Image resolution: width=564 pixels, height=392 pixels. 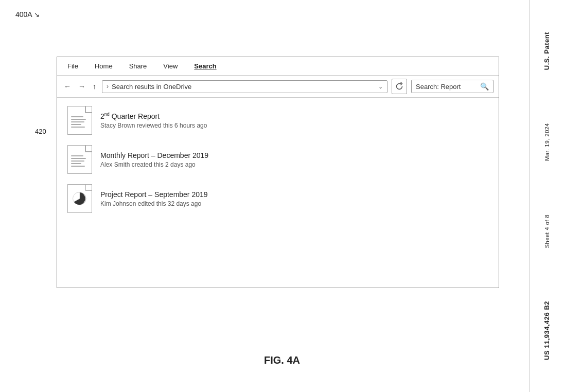 I want to click on patent-date: Mar. 19, 2024, so click(x=547, y=142).